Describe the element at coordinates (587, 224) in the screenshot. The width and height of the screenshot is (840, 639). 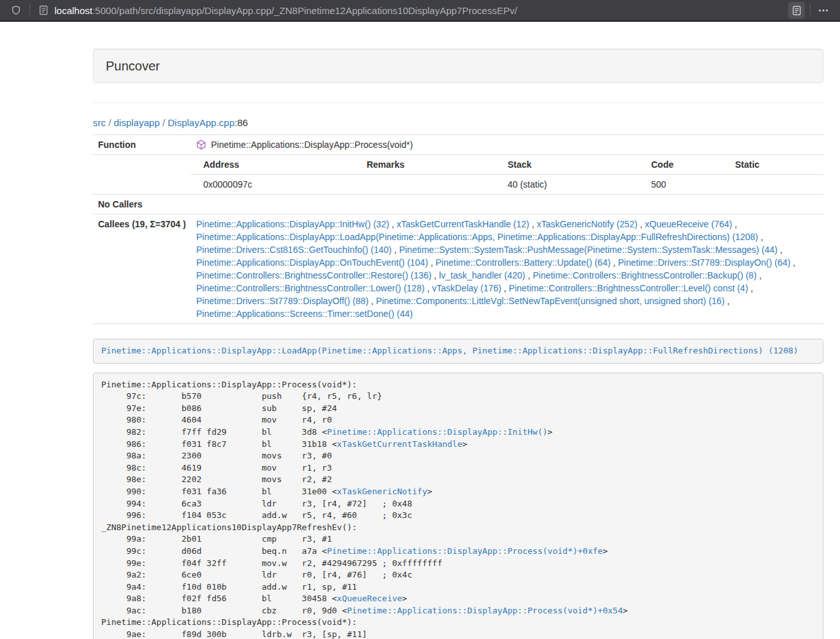
I see `callee-link: xTaskGenericNotify (252)` at that location.